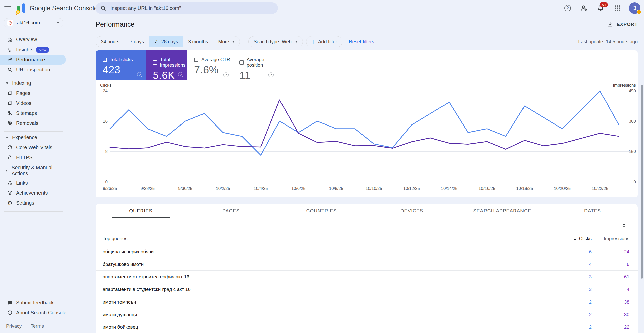  What do you see at coordinates (367, 252) in the screenshot?
I see `table-row: община исперих обяви624` at bounding box center [367, 252].